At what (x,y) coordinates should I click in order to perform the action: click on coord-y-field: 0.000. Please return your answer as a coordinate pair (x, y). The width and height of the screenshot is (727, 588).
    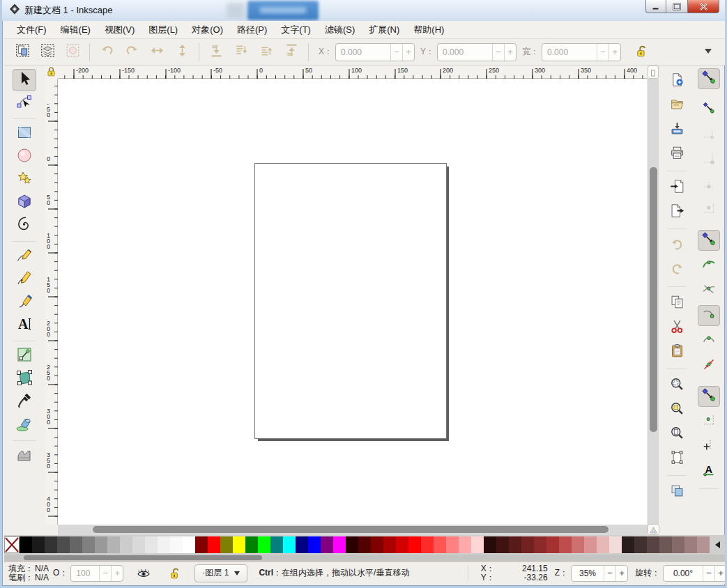
    Looking at the image, I should click on (465, 52).